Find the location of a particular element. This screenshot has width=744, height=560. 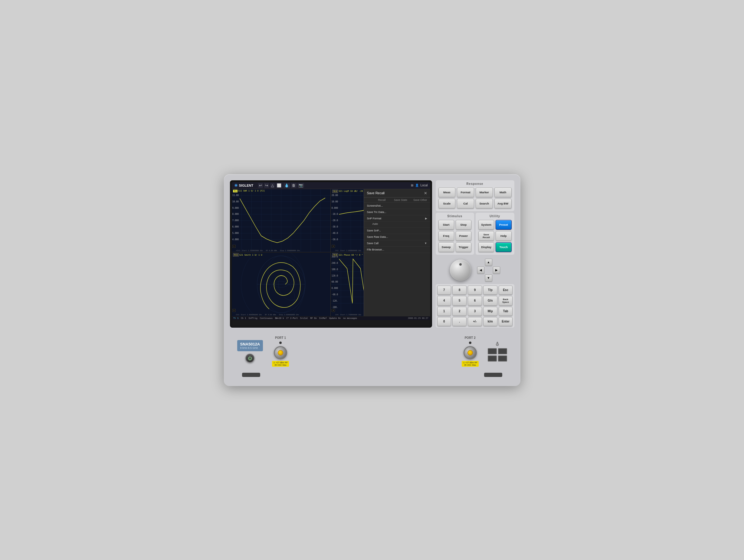

sweep-btn: Sweep is located at coordinates (446, 247).